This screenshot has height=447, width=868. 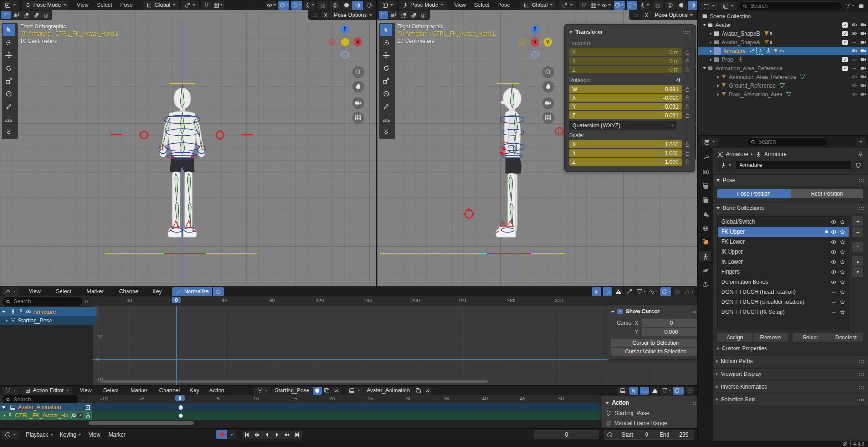 I want to click on grid-ortho-button, so click(x=548, y=118).